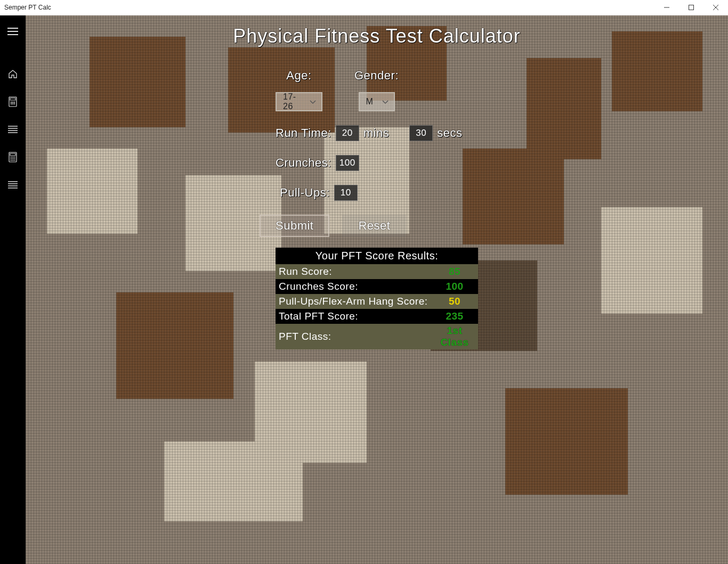 The image size is (728, 564). What do you see at coordinates (353, 301) in the screenshot?
I see `results-row-label: Pull-Ups/Flex-Arm Hang Score:` at bounding box center [353, 301].